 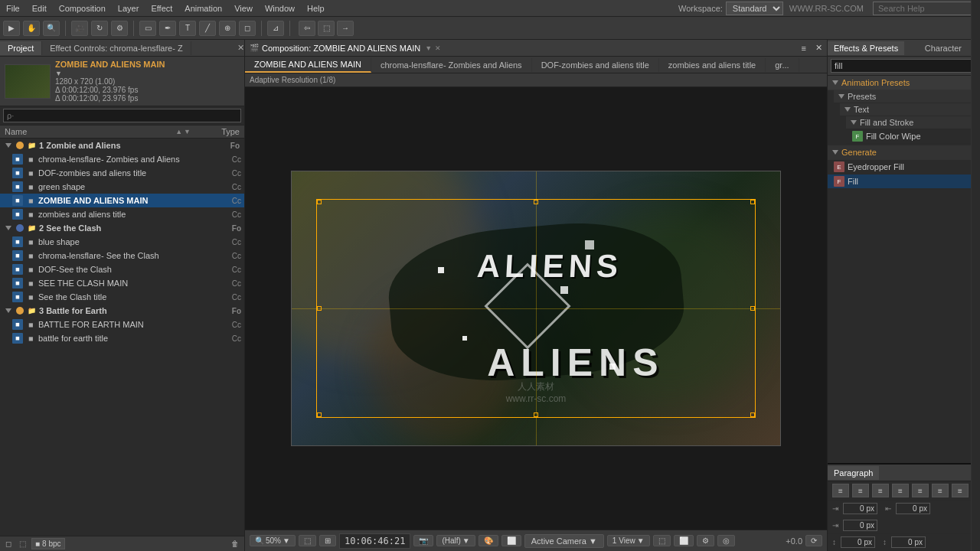 I want to click on panel-new-comp-btn: ⬚, so click(x=23, y=543).